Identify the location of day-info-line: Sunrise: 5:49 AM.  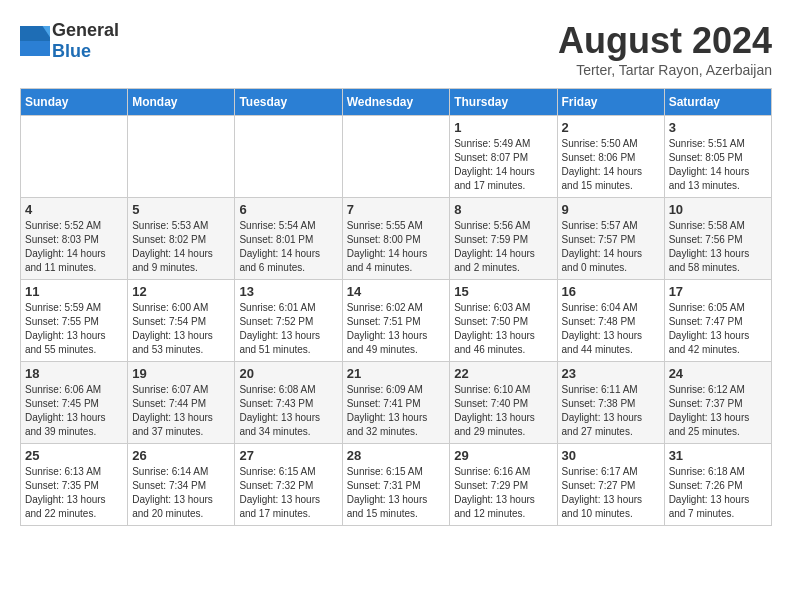
(492, 144).